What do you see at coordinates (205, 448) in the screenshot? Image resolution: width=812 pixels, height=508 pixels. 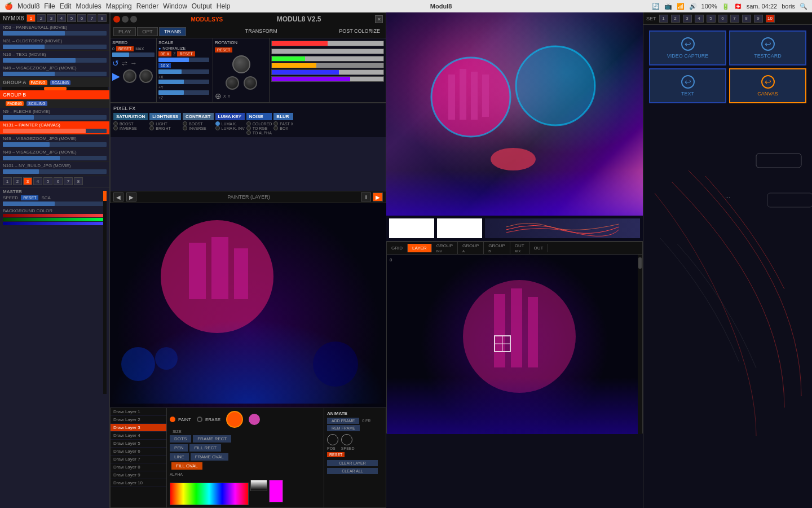 I see `fill-rect-btn: FILL RECT` at bounding box center [205, 448].